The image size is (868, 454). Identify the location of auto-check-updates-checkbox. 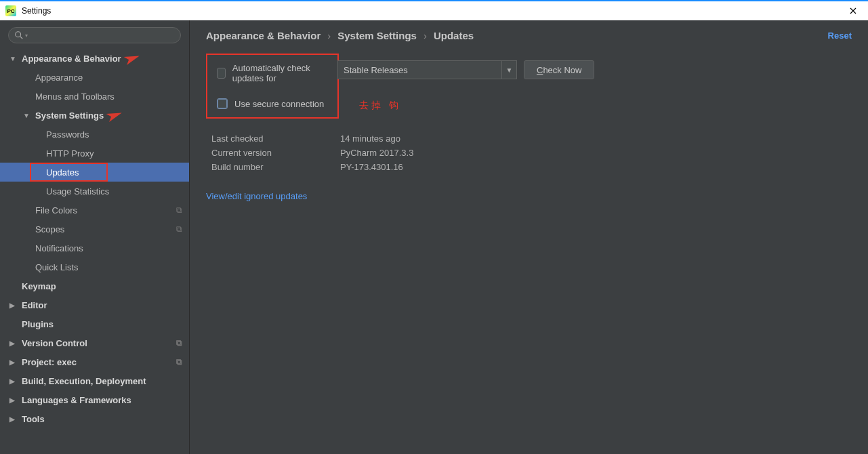
(221, 73).